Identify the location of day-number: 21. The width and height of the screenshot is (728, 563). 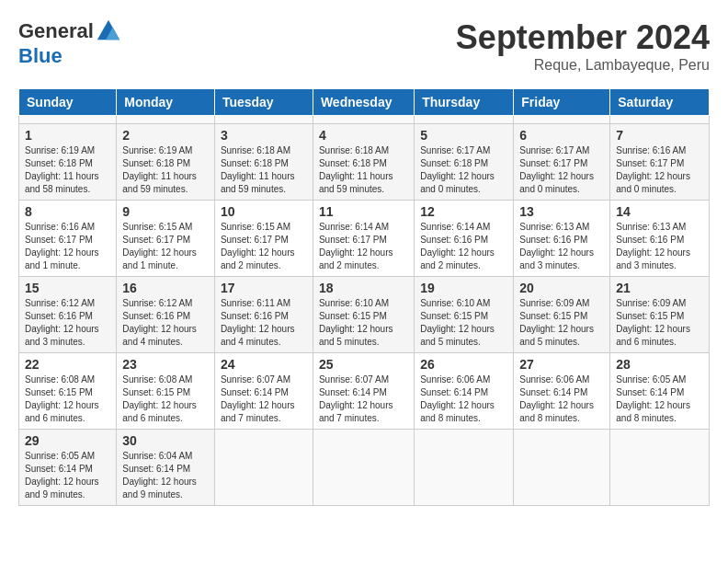
(660, 288).